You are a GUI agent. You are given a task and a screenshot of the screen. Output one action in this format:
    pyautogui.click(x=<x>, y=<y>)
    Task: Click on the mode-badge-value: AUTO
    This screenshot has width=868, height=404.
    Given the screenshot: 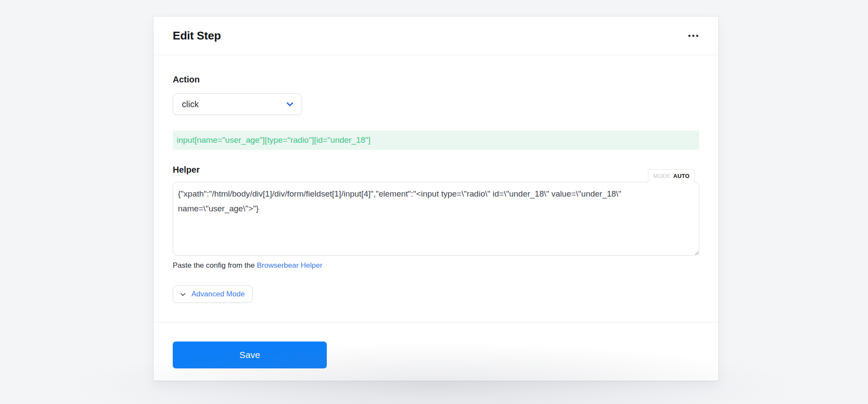 What is the action you would take?
    pyautogui.click(x=681, y=176)
    